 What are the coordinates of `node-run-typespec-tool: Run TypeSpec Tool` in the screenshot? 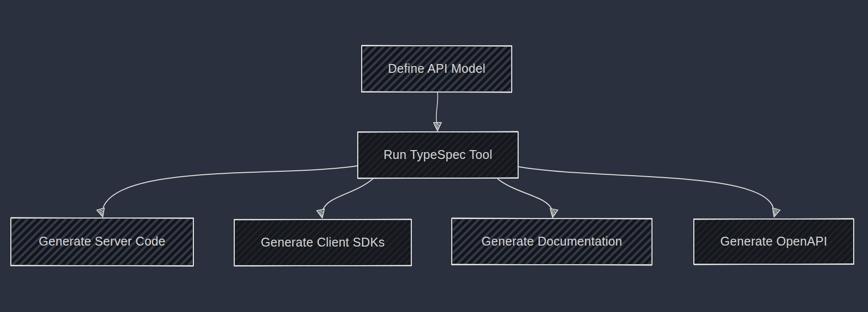 It's located at (438, 156).